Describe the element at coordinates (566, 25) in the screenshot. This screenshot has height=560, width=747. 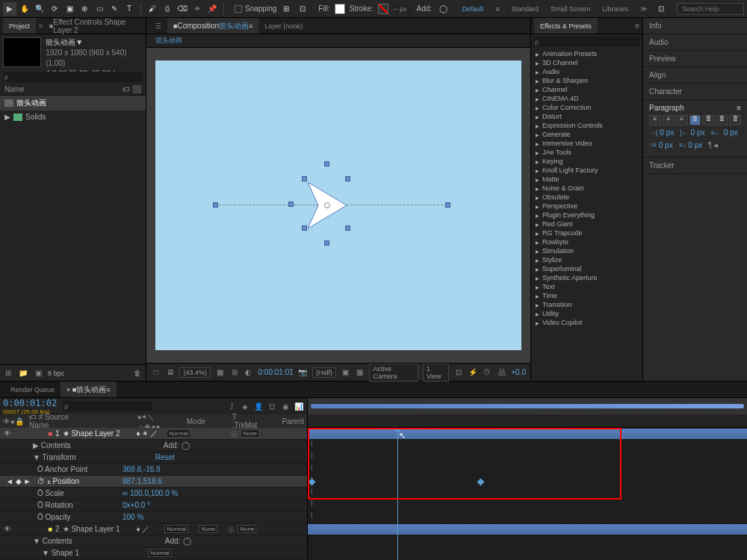
I see `effects-presets-tab: Effects & Presets` at that location.